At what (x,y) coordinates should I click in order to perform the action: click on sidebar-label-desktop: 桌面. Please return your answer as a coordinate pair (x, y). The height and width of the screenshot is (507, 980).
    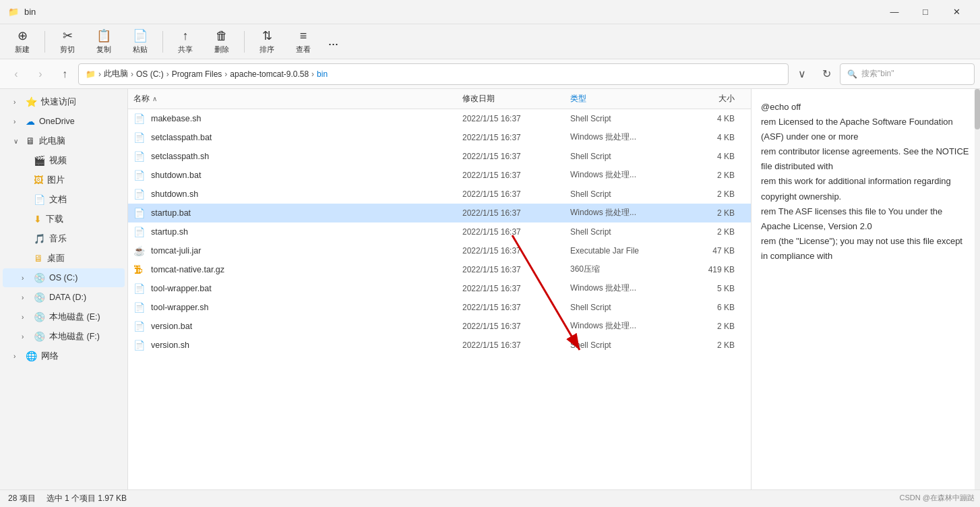
    Looking at the image, I should click on (84, 259).